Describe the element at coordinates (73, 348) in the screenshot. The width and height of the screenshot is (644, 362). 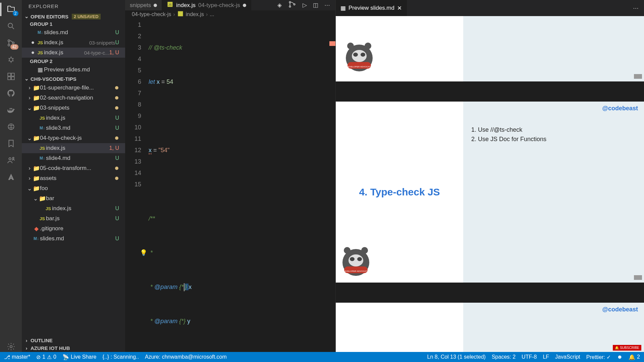
I see `azure-iot-header: ›AZURE IOT HUB` at that location.